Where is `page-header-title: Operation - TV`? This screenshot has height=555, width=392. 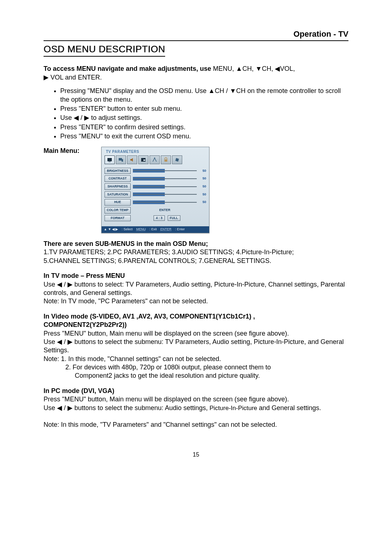 page-header-title: Operation - TV is located at coordinates (321, 34).